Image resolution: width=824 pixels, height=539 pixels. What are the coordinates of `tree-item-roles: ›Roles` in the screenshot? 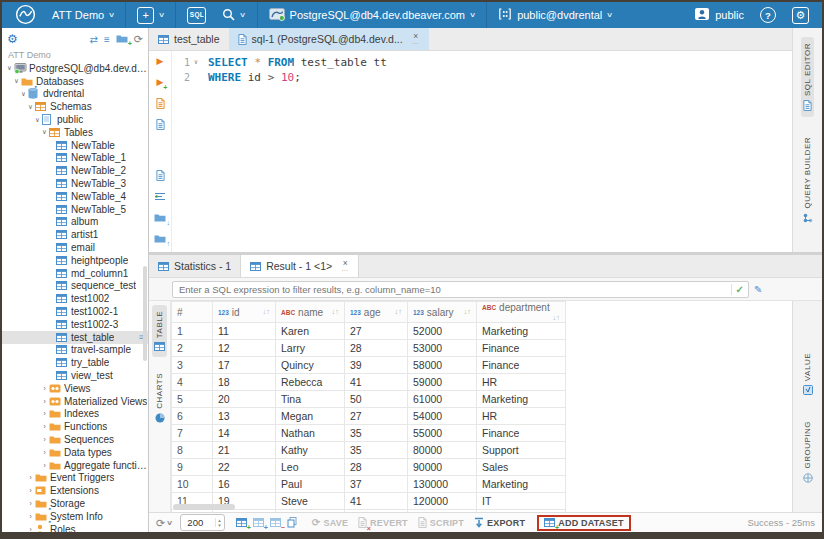 It's located at (75, 528).